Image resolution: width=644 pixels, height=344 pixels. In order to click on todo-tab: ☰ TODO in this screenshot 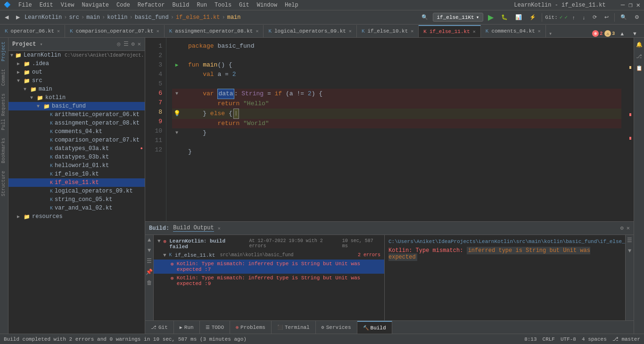, I will do `click(215, 327)`.